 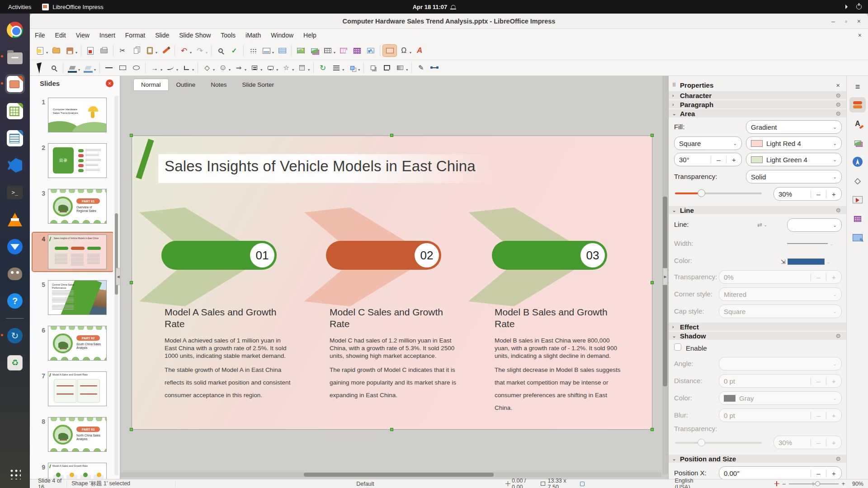 I want to click on section-shadow: ⌄Shadow⚙, so click(x=758, y=336).